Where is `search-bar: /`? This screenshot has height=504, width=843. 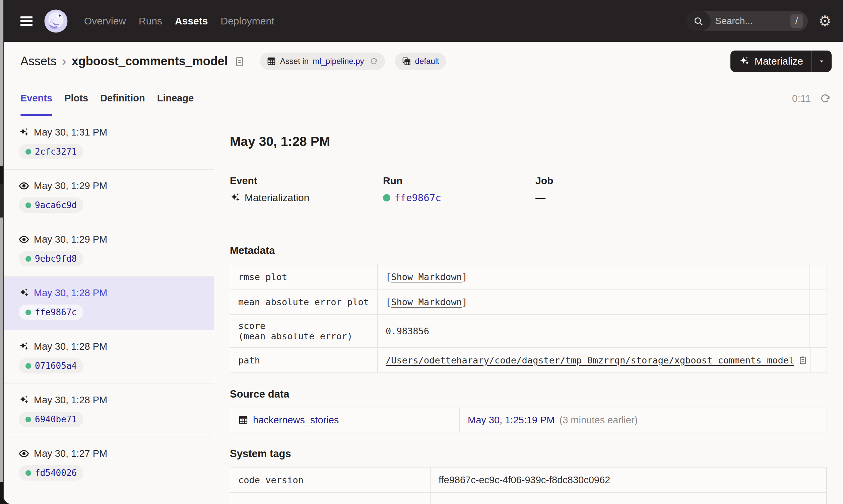
search-bar: / is located at coordinates (747, 21).